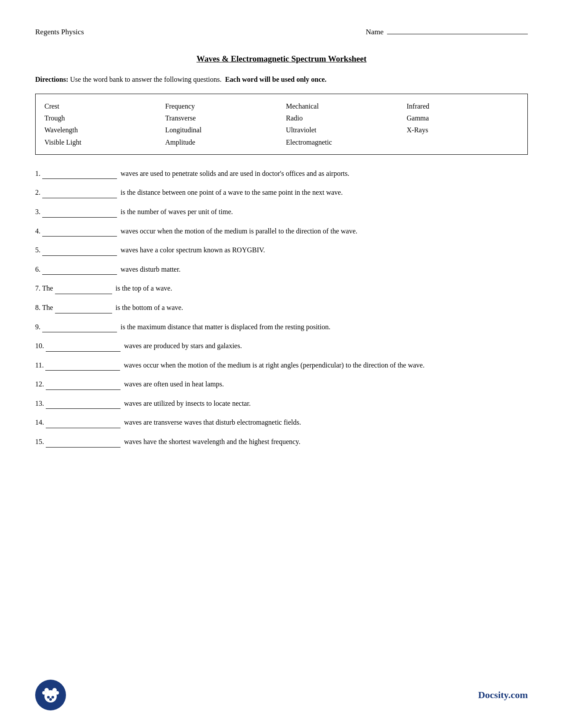  Describe the element at coordinates (39, 327) in the screenshot. I see `q9-number: 9.` at that location.